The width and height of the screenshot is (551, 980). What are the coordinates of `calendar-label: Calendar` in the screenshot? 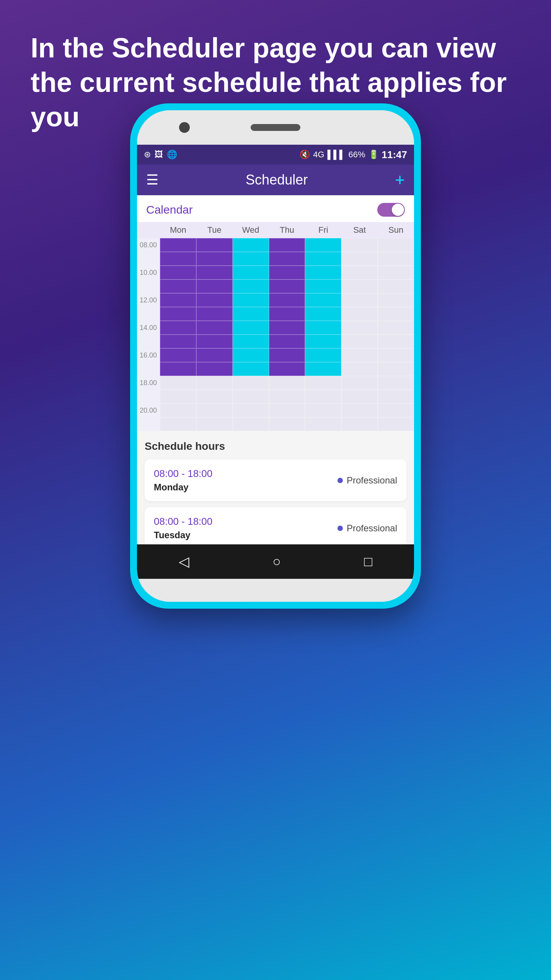 It's located at (170, 210).